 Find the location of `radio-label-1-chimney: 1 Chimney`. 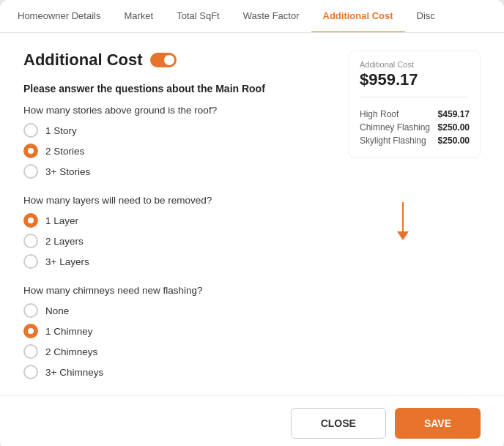

radio-label-1-chimney: 1 Chimney is located at coordinates (69, 331).